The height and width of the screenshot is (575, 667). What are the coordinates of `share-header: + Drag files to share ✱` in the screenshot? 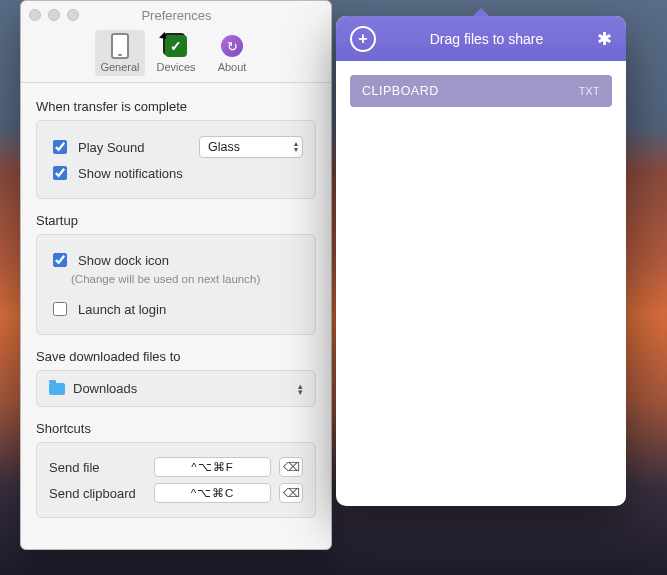 It's located at (481, 38).